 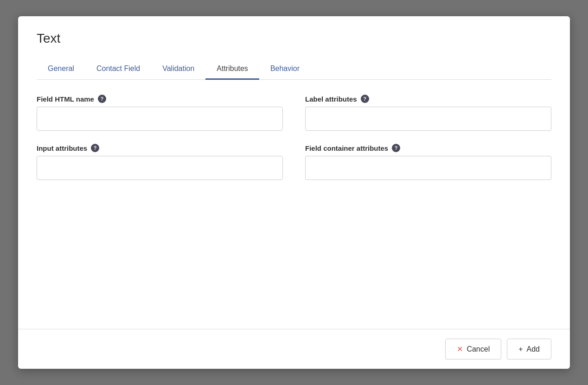 What do you see at coordinates (460, 349) in the screenshot?
I see `cancel-icon: ✕` at bounding box center [460, 349].